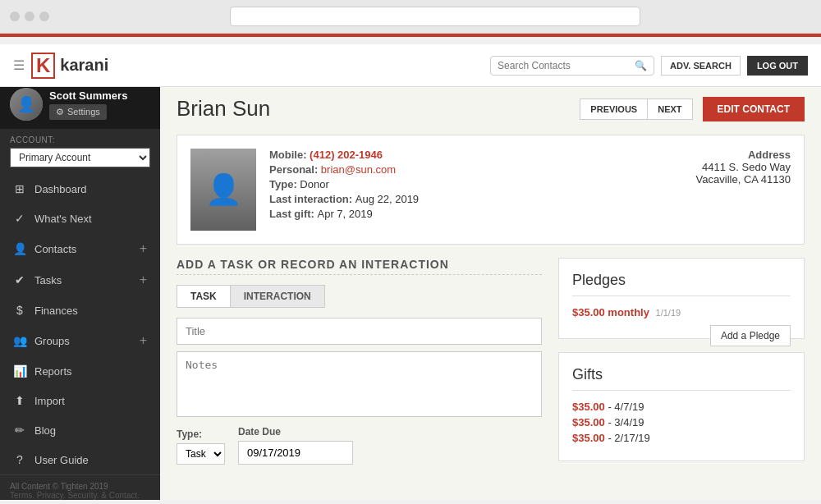 The width and height of the screenshot is (821, 504). Describe the element at coordinates (80, 430) in the screenshot. I see `sidebar-item-blog: ✏ Blog` at that location.